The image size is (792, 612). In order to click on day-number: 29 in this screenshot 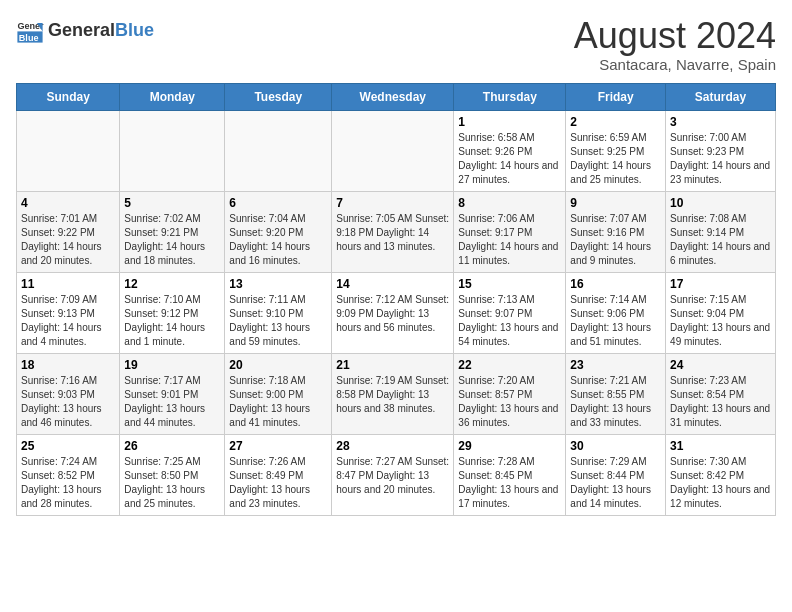, I will do `click(510, 446)`.